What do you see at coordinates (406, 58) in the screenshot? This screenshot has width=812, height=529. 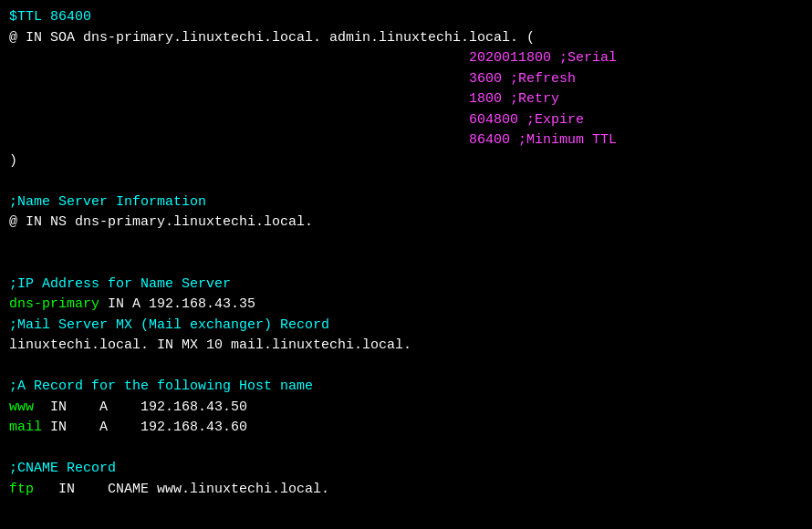 I see `serial-line: 2020011800 ;Serial` at bounding box center [406, 58].